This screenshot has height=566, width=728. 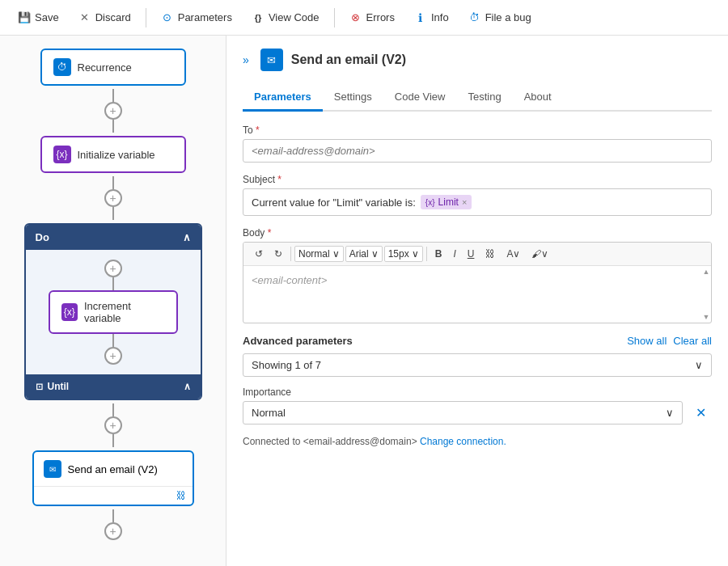 What do you see at coordinates (361, 441) in the screenshot?
I see `connected-email: <email-address@domain>` at bounding box center [361, 441].